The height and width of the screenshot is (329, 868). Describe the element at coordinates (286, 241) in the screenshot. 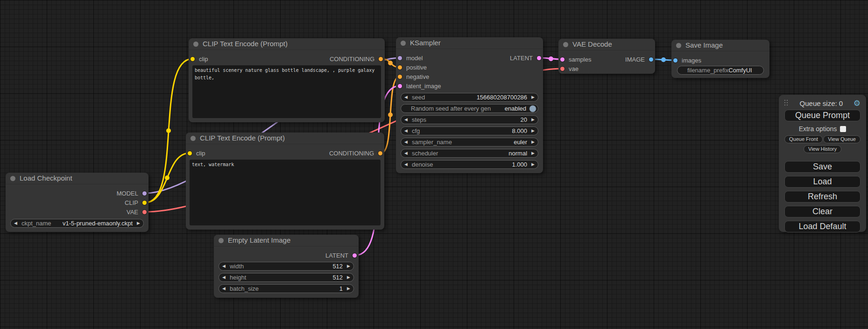

I see `node-title-bar: Empty Latent Image` at that location.